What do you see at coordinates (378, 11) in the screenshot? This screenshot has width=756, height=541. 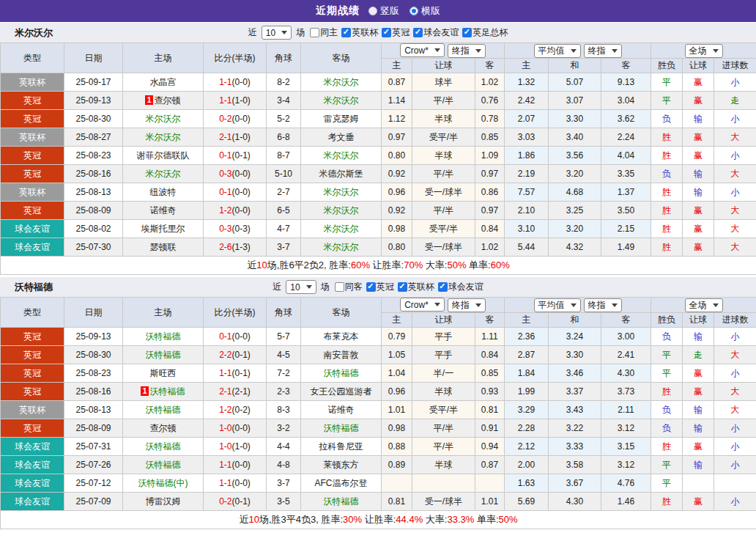 I see `topbar: 近期战绩 竖版横版` at bounding box center [378, 11].